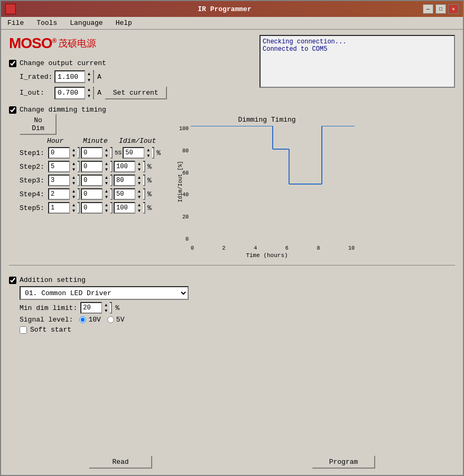 Image resolution: width=464 pixels, height=476 pixels. Describe the element at coordinates (357, 61) in the screenshot. I see `console-box: Checking connection... Connected to COM5` at that location.